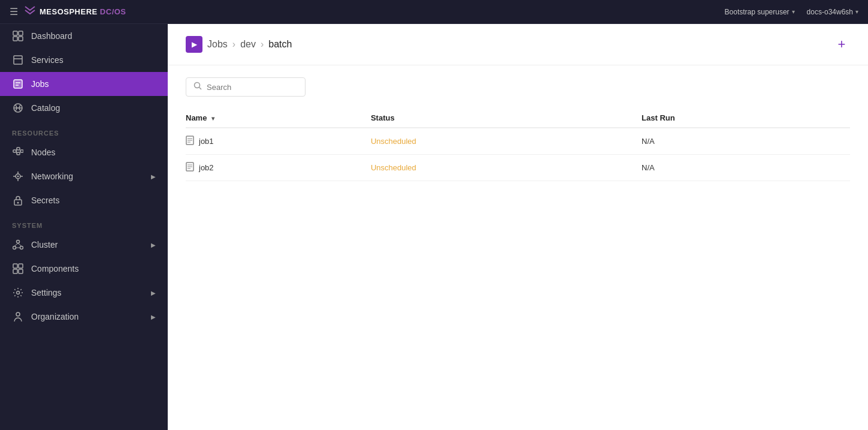 The image size is (868, 430). I want to click on sidebar-services-label: Services, so click(93, 60).